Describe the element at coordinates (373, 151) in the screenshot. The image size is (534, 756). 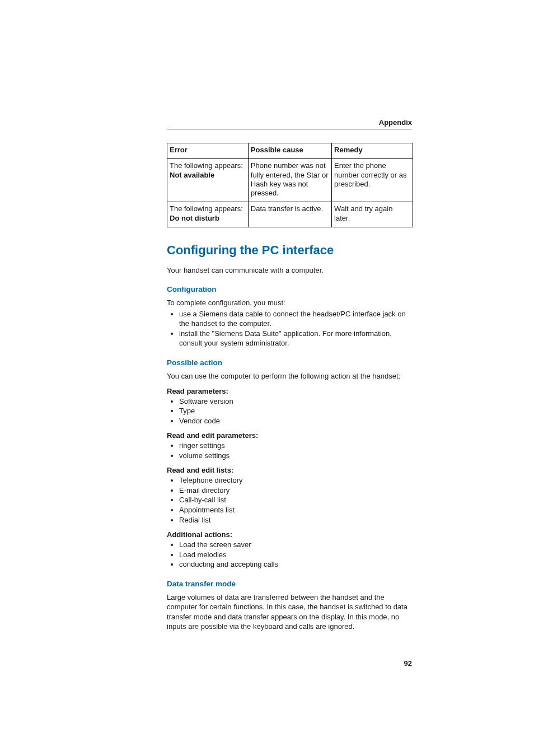
I see `th-remedy: Remedy` at that location.